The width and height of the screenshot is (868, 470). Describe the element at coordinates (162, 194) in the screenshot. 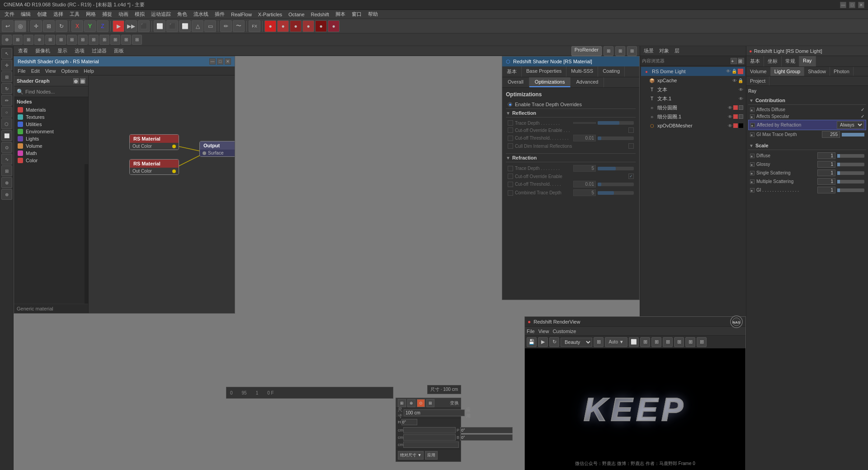

I see `node-canvas: RS Material Out Color Output Surfac` at that location.